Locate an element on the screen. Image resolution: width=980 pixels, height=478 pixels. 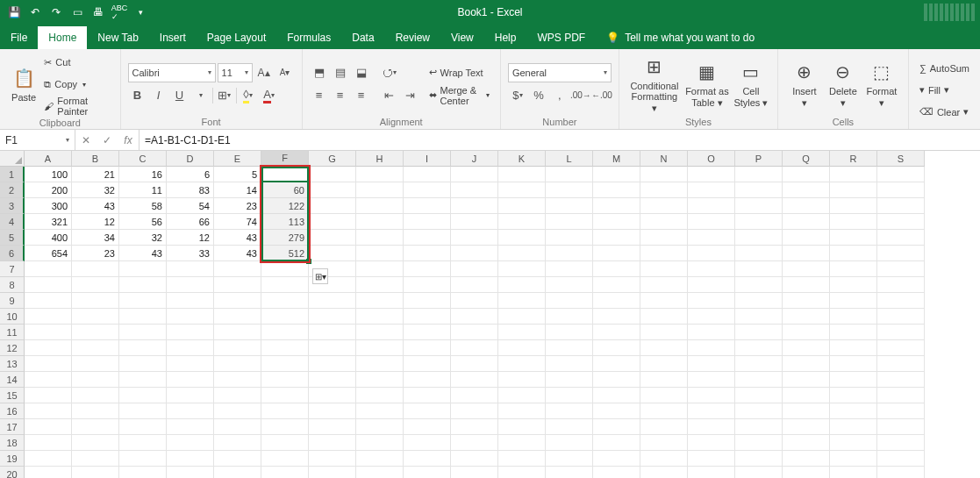
cell-E9 is located at coordinates (238, 301).